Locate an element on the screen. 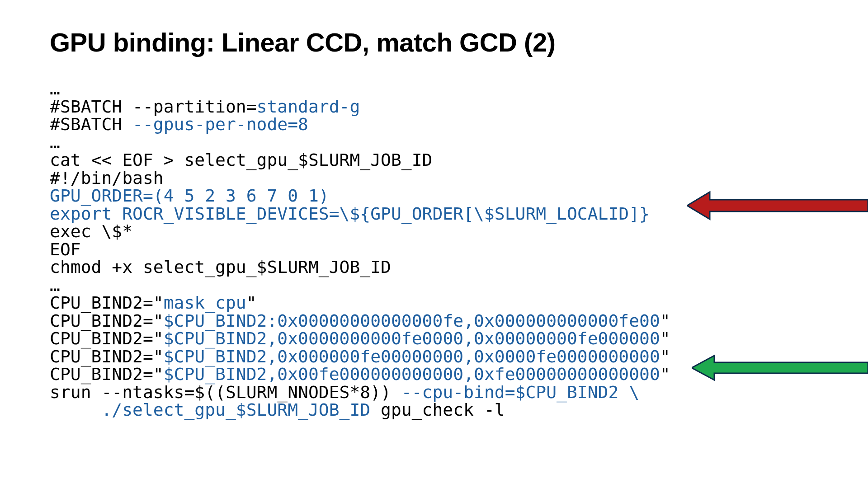 The width and height of the screenshot is (868, 488). code-line: ./select_gpu_$SLURM_JOB_ID gpu_check -l is located at coordinates (278, 410).